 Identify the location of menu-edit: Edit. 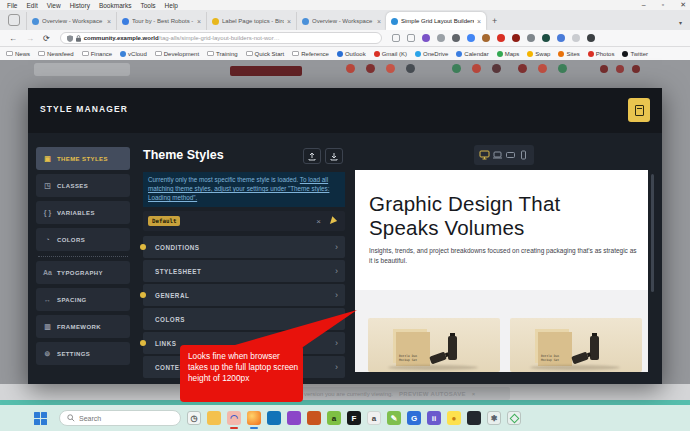
(32, 6).